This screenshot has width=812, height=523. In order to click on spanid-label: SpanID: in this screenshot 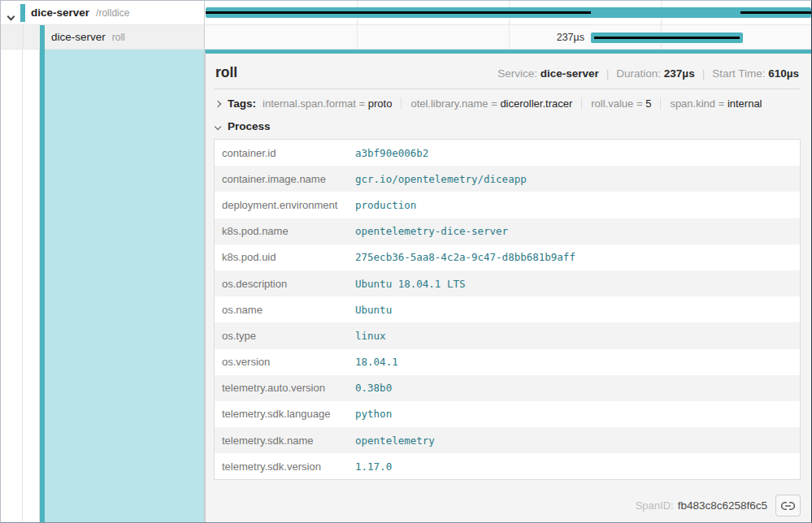, I will do `click(655, 505)`.